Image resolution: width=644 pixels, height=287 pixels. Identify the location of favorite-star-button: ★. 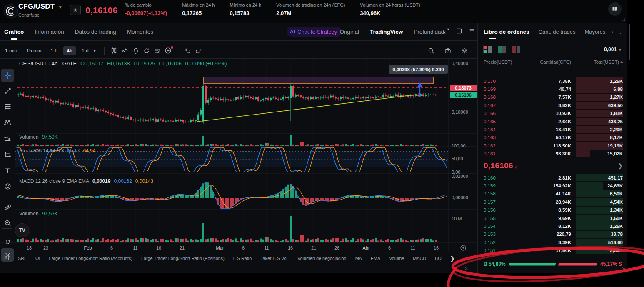
(75, 10).